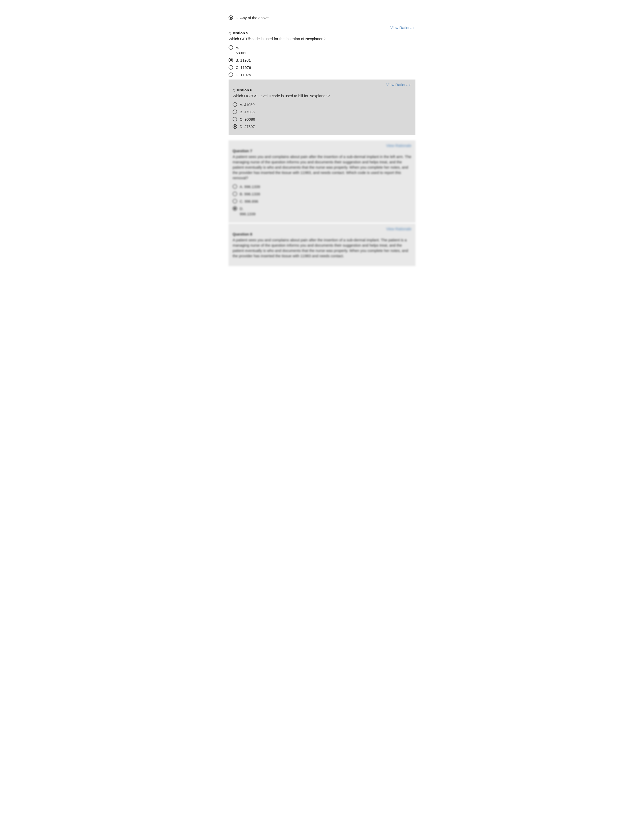 This screenshot has width=644, height=833. I want to click on q6-answer-b-text: B. J7306, so click(247, 112).